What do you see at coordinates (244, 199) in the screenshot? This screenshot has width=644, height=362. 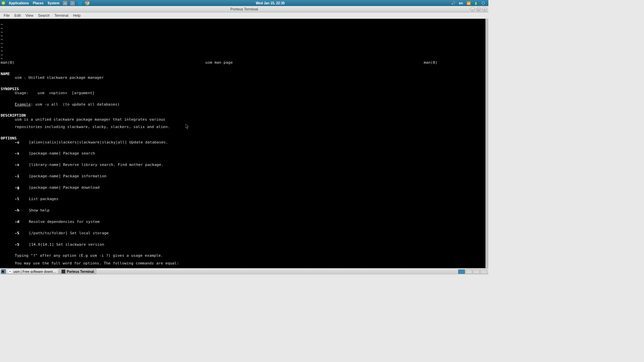 I see `option-row: -lList packages` at bounding box center [244, 199].